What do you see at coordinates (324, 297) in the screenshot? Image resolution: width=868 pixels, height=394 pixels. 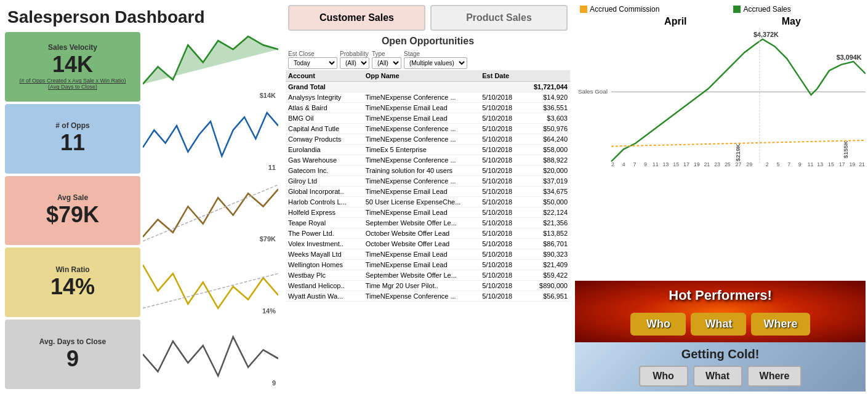 I see `row-account: Wyatt Austin Wa...` at bounding box center [324, 297].